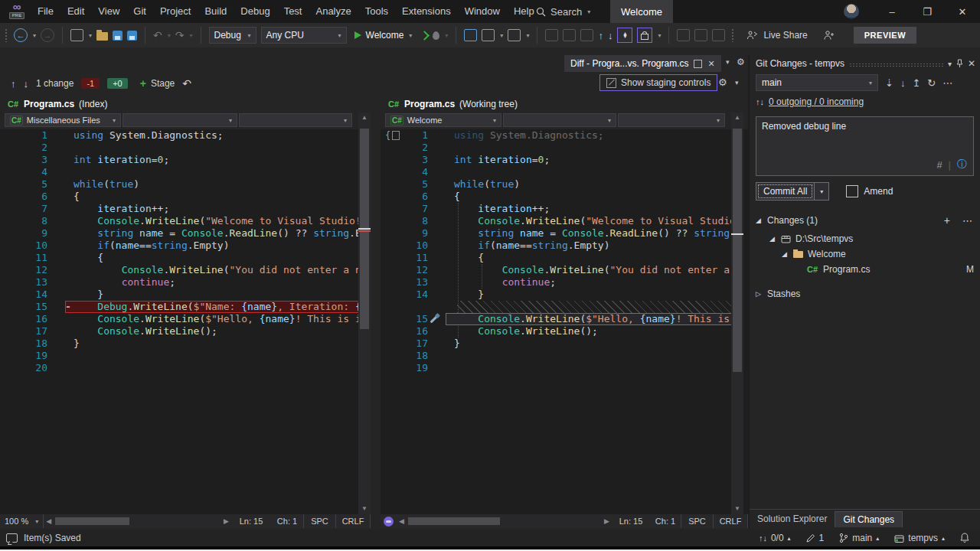 The width and height of the screenshot is (980, 551). Describe the element at coordinates (132, 35) in the screenshot. I see `save-all-button` at that location.